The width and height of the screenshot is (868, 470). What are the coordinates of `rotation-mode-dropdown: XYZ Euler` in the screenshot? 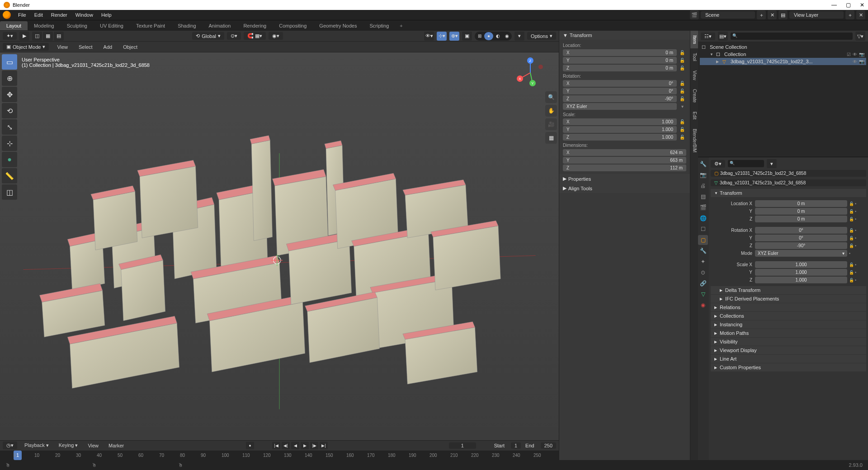 It's located at (620, 107).